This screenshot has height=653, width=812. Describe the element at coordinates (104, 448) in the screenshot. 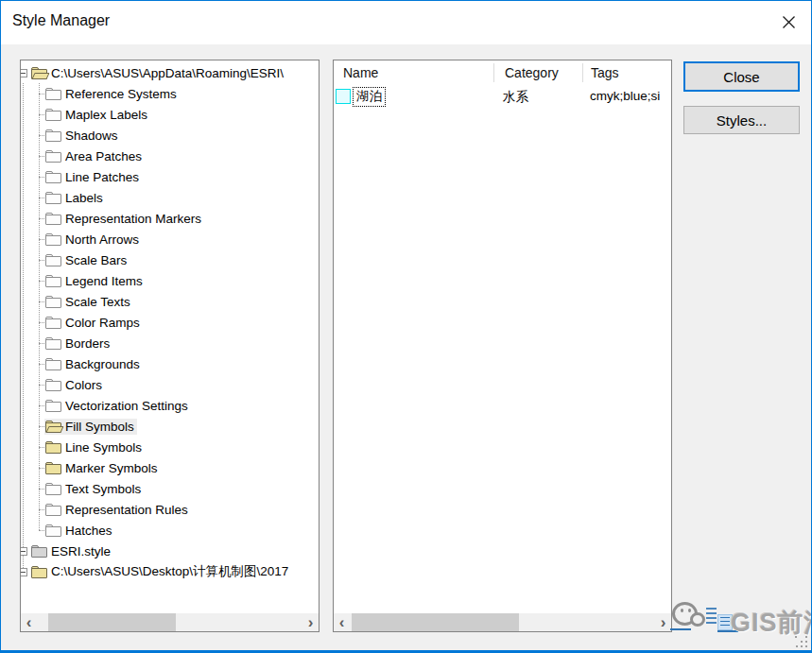

I see `tree-item-label: Line Symbols` at that location.